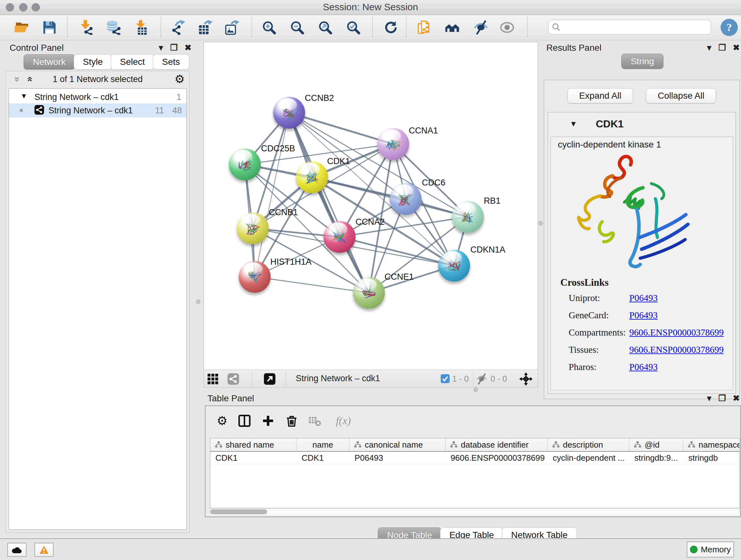 The image size is (741, 560). I want to click on hidden-filter-button, so click(482, 379).